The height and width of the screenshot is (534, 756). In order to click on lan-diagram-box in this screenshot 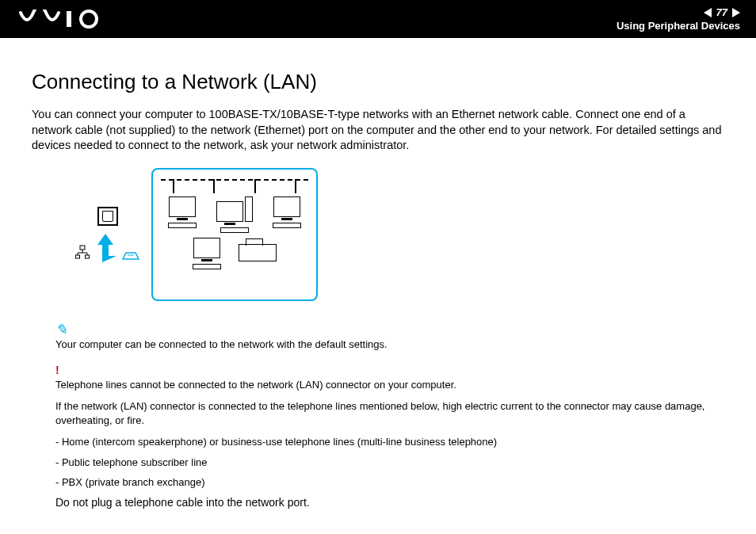, I will do `click(235, 235)`.